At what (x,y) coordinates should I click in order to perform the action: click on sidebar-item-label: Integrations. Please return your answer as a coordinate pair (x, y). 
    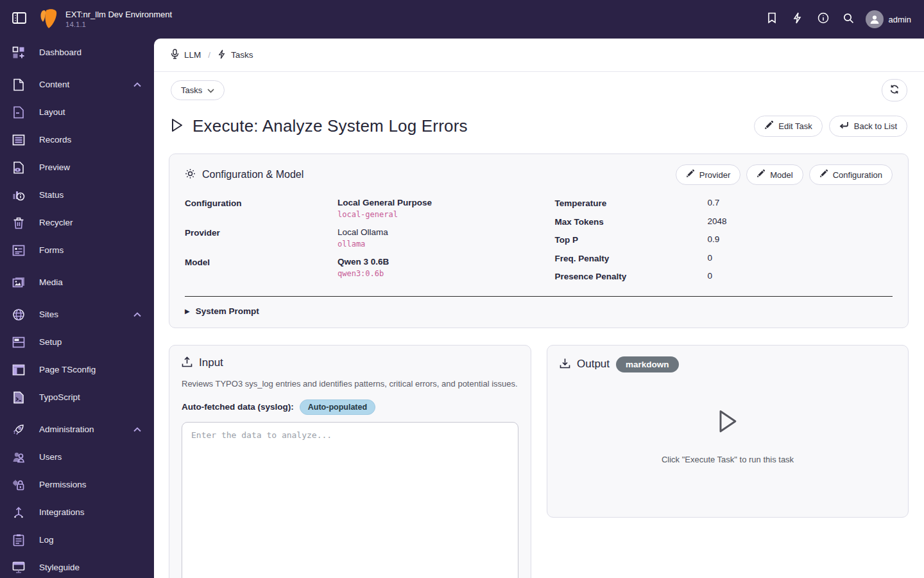
    Looking at the image, I should click on (62, 512).